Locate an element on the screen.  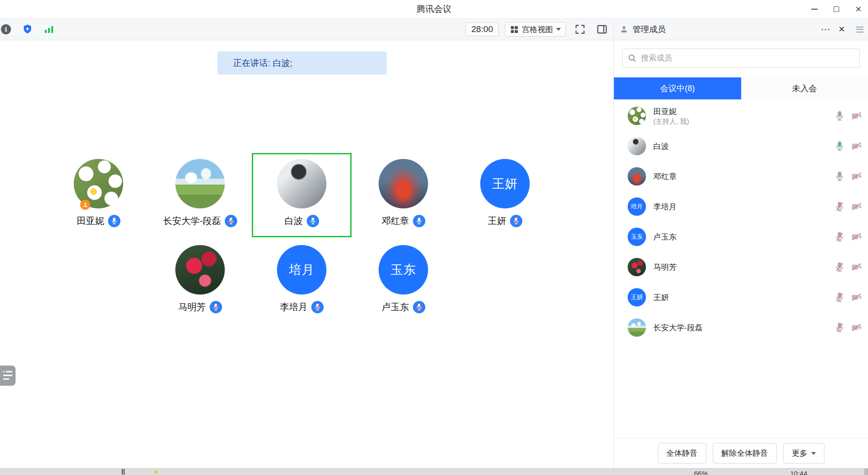
participant-tile-白波: 白波 is located at coordinates (302, 195).